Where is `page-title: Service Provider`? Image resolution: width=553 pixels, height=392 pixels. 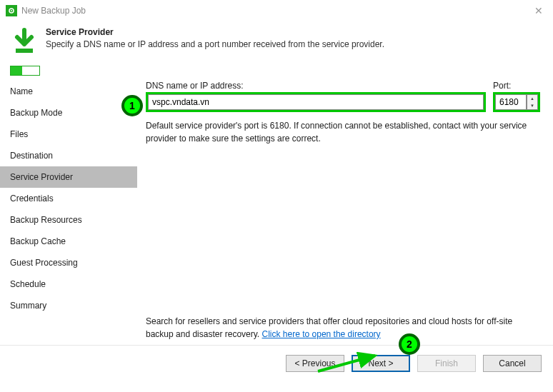
page-title: Service Provider is located at coordinates (80, 32).